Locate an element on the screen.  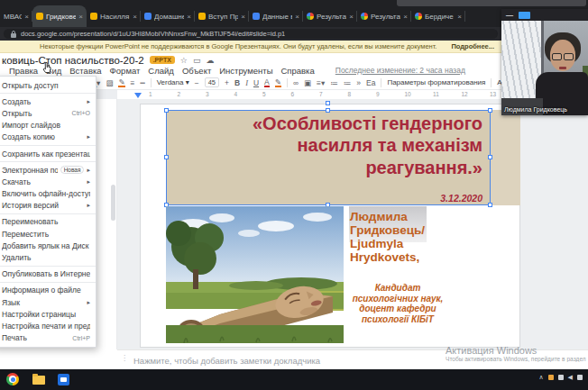
format-options-button: Параметры форматирования is located at coordinates (436, 83).